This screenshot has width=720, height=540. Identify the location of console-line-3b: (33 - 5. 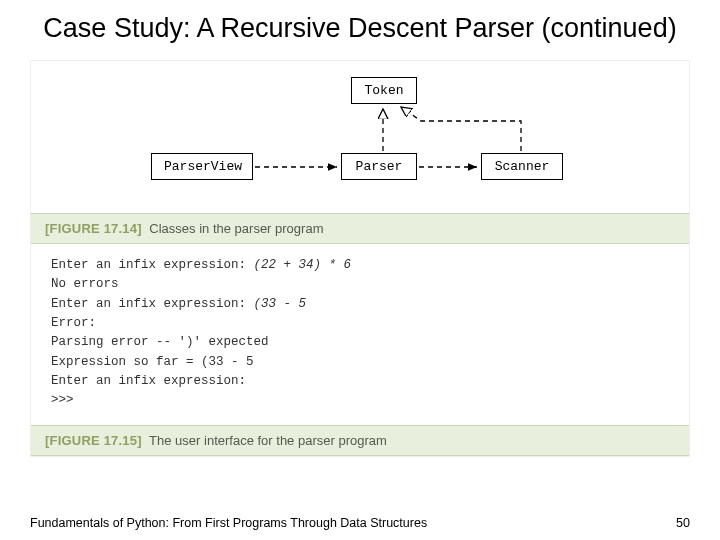
(280, 304).